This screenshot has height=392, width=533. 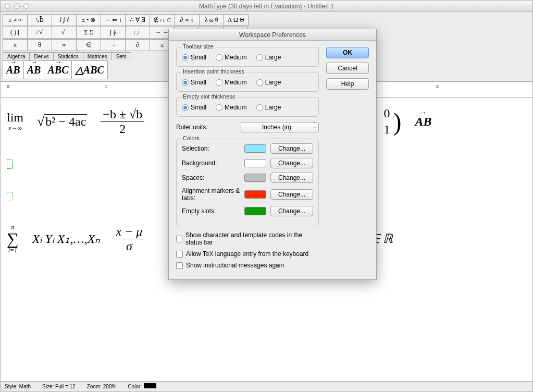 I want to click on cancel-button: Cancel, so click(x=348, y=68).